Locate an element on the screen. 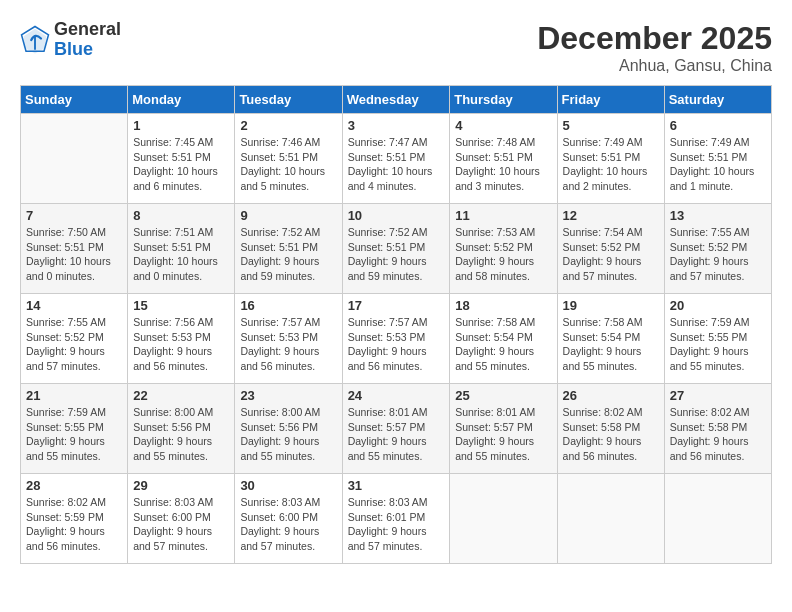 This screenshot has height=612, width=792. day-info: Sunrise: 7:51 AM Sunset: 5:51 PM Dayligh… is located at coordinates (181, 254).